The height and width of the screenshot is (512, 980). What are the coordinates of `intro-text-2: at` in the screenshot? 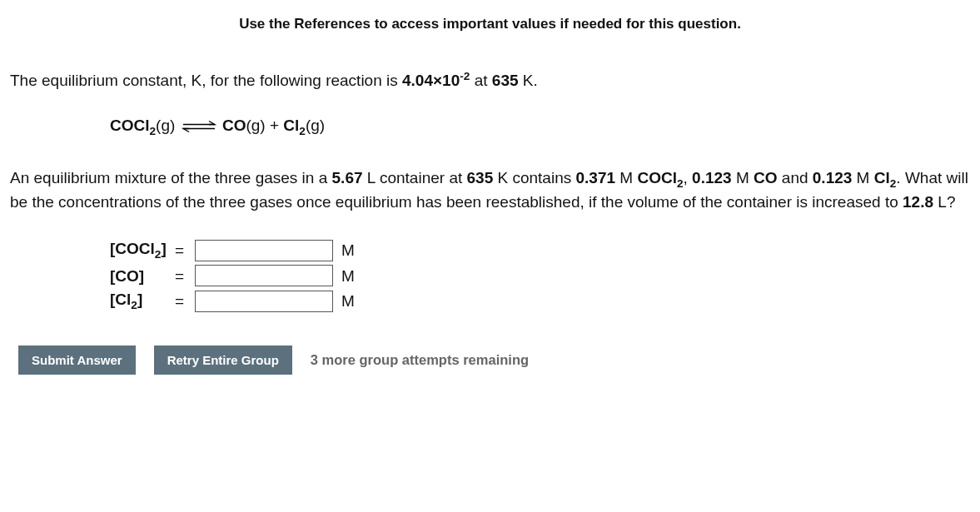 It's located at (480, 80).